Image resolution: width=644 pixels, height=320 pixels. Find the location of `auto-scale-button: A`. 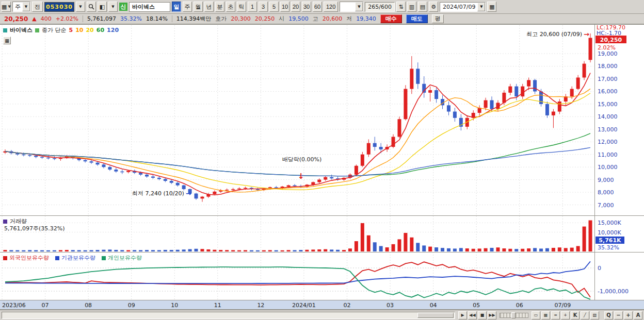

auto-scale-button: A is located at coordinates (638, 315).